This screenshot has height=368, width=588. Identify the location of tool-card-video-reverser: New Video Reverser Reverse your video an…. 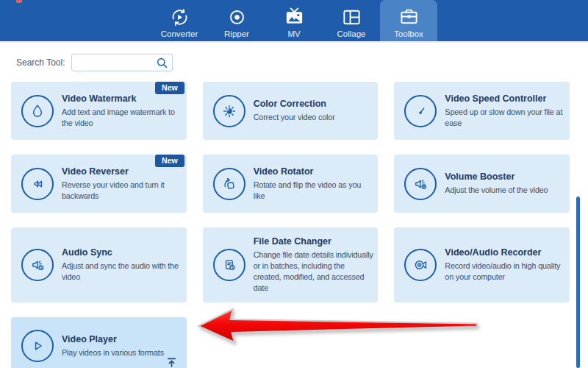
(98, 184).